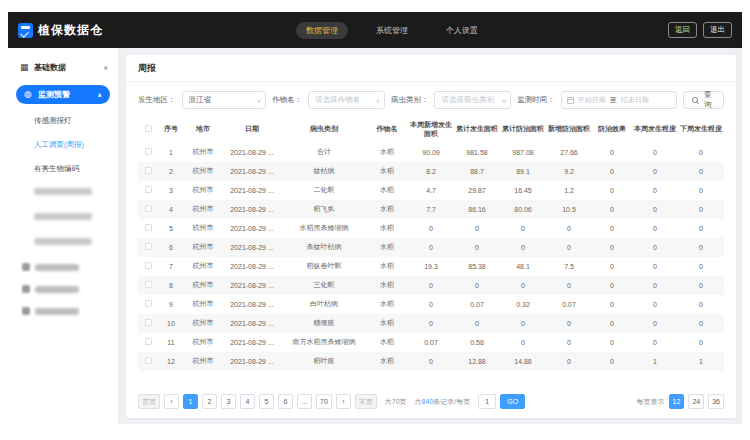 This screenshot has height=440, width=750. What do you see at coordinates (655, 362) in the screenshot?
I see `table-cell: 1` at bounding box center [655, 362].